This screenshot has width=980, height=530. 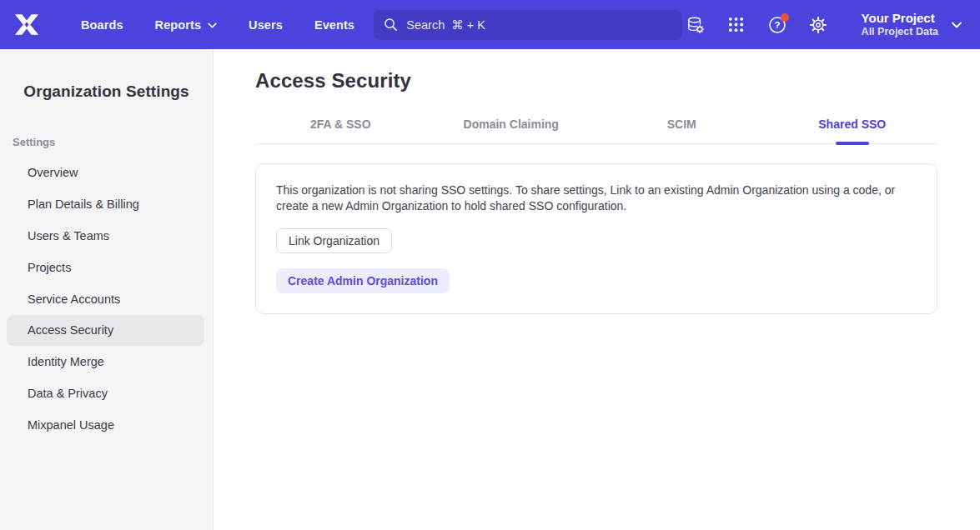 I want to click on nav-item-reports: Reports, so click(x=187, y=25).